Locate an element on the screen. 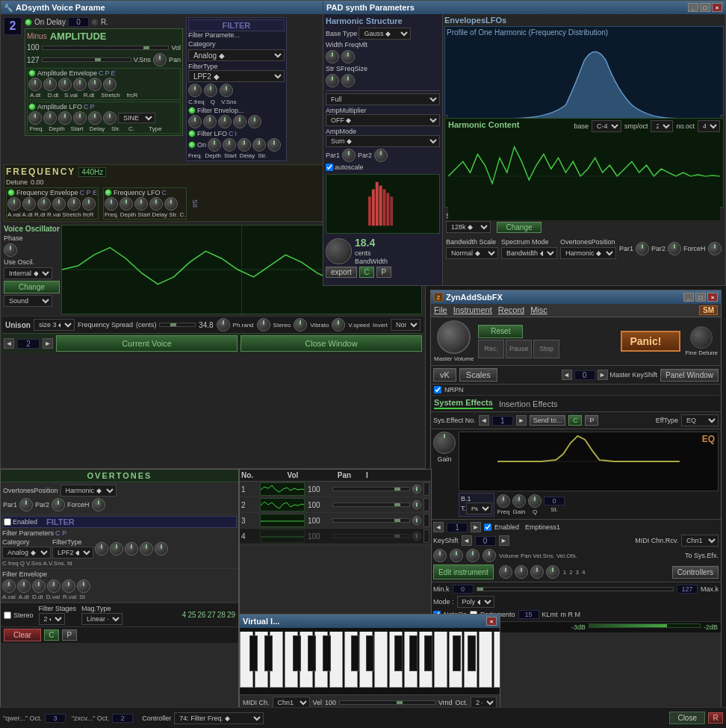 This screenshot has height=728, width=726. vkbd-close: × is located at coordinates (491, 621).